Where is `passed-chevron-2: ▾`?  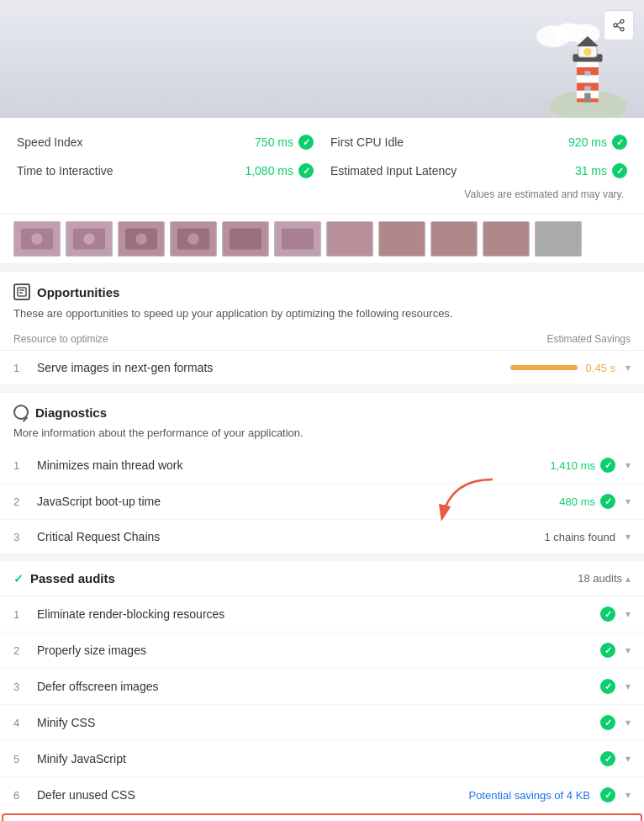
passed-chevron-2: ▾ is located at coordinates (628, 650).